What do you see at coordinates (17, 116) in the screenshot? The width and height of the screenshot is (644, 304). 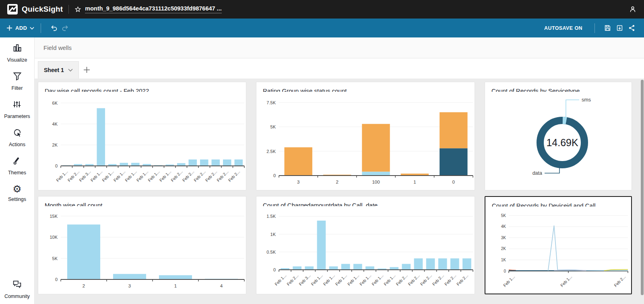 I see `sidebar-item-label: Parameters` at bounding box center [17, 116].